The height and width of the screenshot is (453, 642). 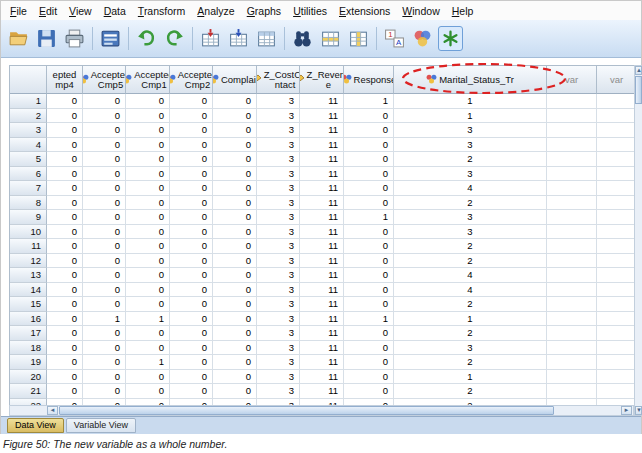 What do you see at coordinates (364, 11) in the screenshot?
I see `menu-extensions: Extensions` at bounding box center [364, 11].